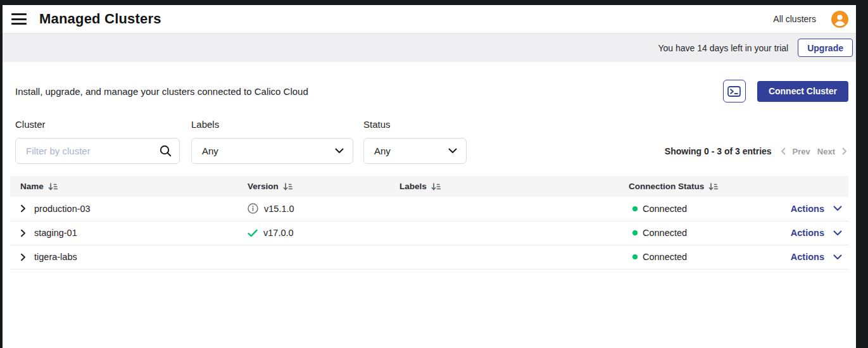 The image size is (868, 348). What do you see at coordinates (802, 152) in the screenshot?
I see `prev-page-button: Prev` at bounding box center [802, 152].